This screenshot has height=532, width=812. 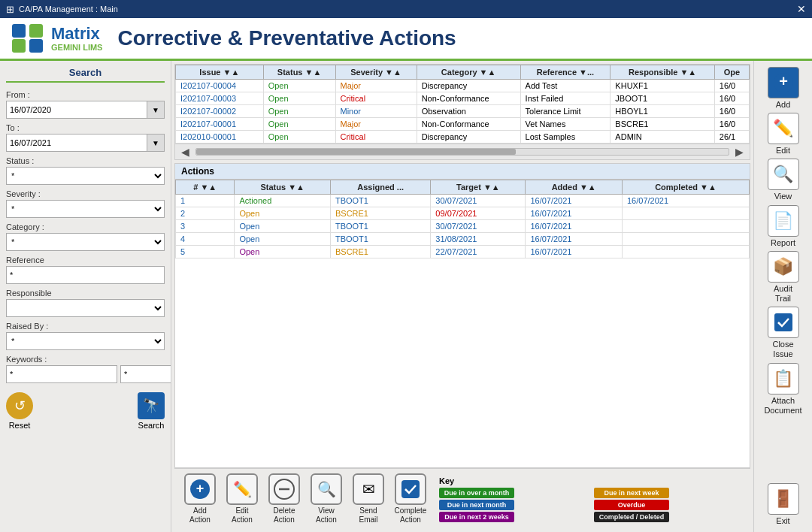 I want to click on delete-action-label: DeleteAction, so click(x=284, y=515).